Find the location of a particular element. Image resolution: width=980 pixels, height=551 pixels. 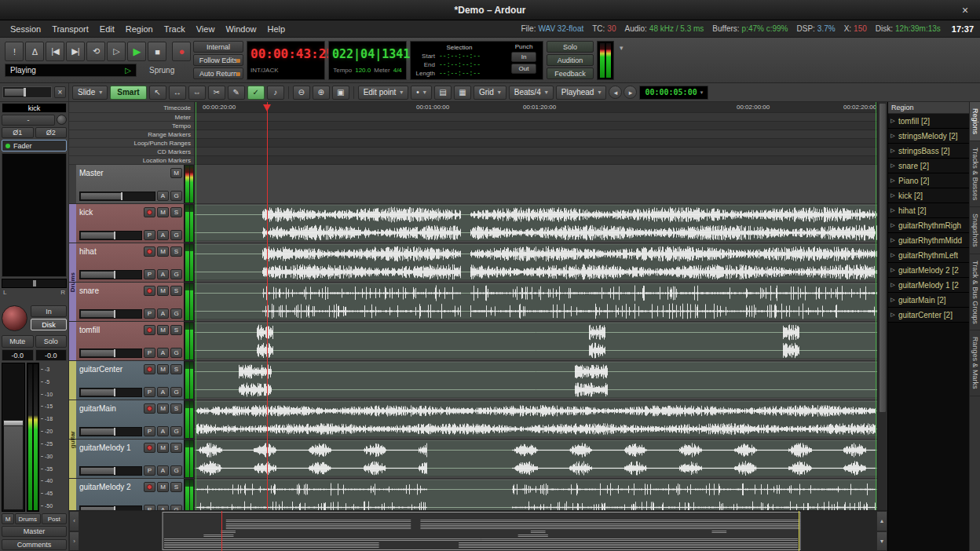

scrollbar-thumb is located at coordinates (883, 257).